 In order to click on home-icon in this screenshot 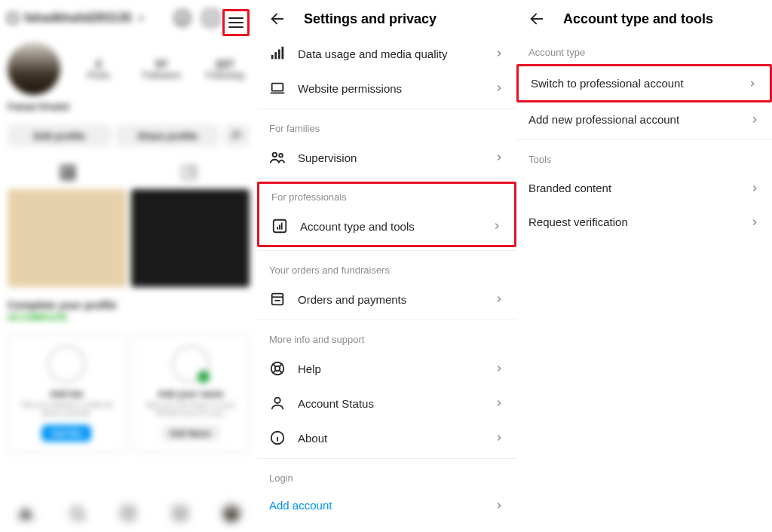, I will do `click(26, 513)`.